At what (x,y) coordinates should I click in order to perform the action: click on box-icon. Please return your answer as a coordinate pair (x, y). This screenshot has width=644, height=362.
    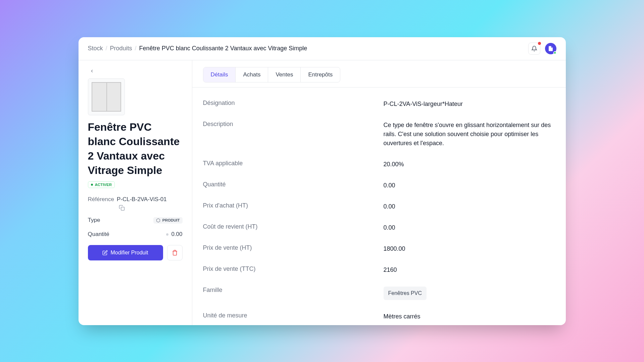
    Looking at the image, I should click on (158, 221).